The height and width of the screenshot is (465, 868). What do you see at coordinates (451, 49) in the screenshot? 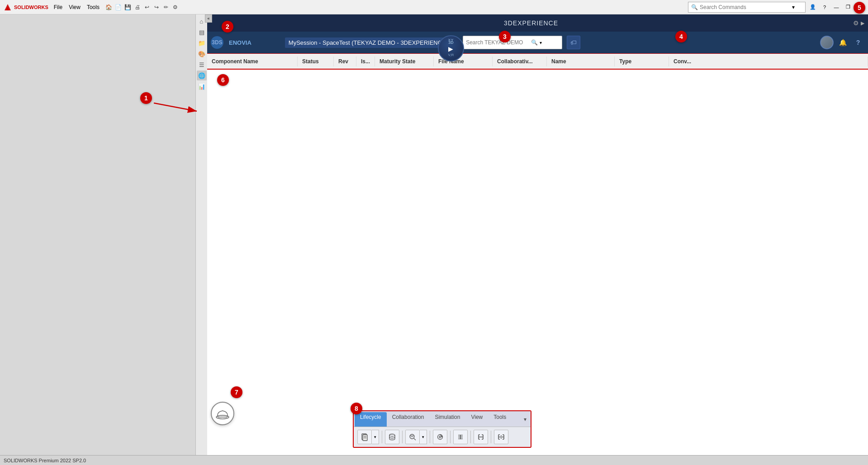
I see `compass-play-icon: ▶` at bounding box center [451, 49].